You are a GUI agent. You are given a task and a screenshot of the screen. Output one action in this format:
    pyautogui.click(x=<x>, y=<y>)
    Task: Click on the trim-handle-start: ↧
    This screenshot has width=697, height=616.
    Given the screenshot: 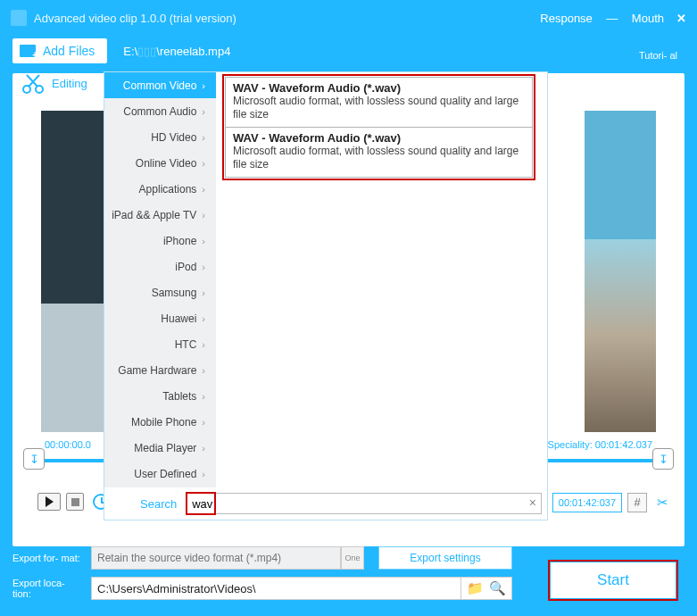 What is the action you would take?
    pyautogui.click(x=34, y=459)
    